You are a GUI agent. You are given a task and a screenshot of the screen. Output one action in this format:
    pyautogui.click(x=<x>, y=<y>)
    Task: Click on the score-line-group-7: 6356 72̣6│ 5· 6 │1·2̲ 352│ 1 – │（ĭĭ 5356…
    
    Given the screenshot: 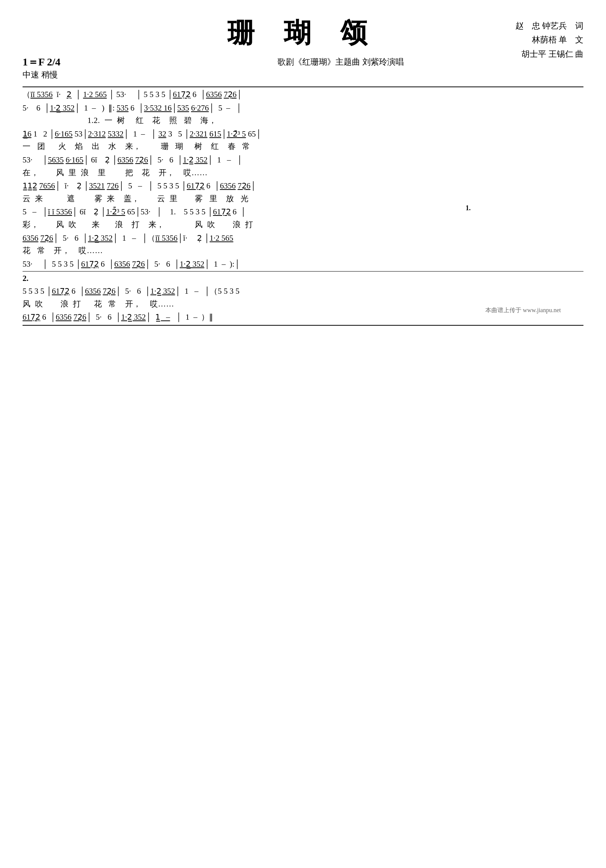 What is the action you would take?
    pyautogui.click(x=303, y=245)
    